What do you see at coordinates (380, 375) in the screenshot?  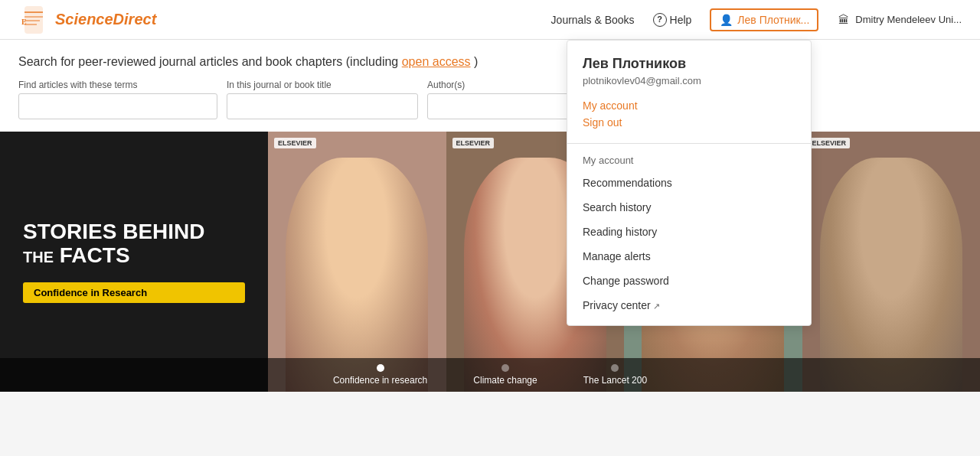 I see `carousel-item-1: Confidence in research` at bounding box center [380, 375].